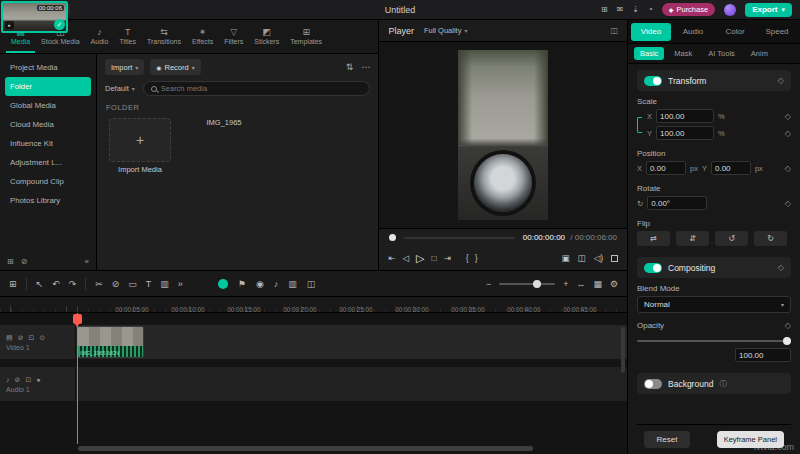 The image size is (800, 454). What do you see at coordinates (124, 67) in the screenshot?
I see `import-button: Import ▾` at bounding box center [124, 67].